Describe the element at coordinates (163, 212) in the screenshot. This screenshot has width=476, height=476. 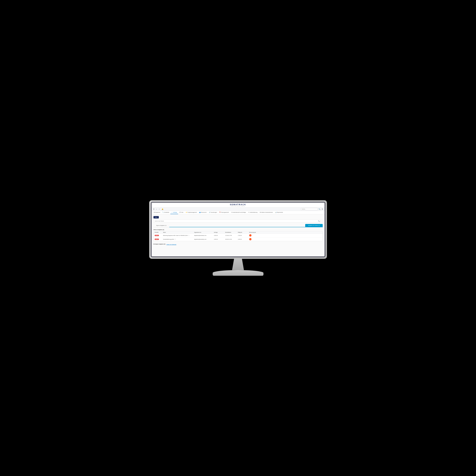
I see `ersatzteile-icon: 🔧` at that location.